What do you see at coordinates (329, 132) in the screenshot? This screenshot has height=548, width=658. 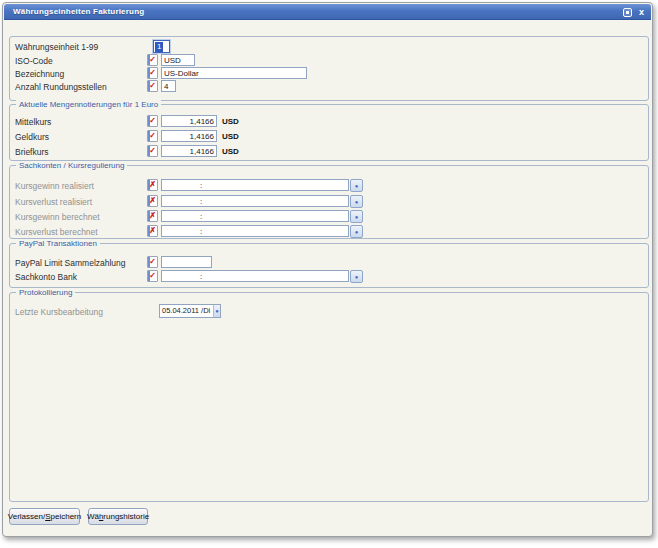 I see `groupbox-quotations: Aktuelle Mengennotierungen für 1 Euro` at bounding box center [329, 132].